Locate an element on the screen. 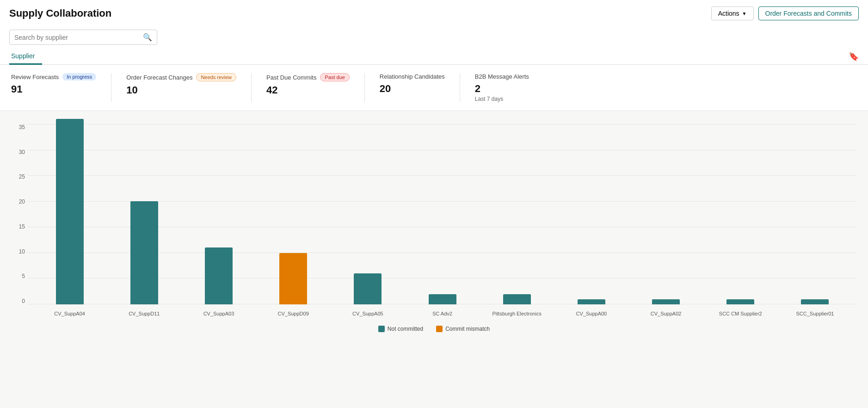  y-axis-label: 25 is located at coordinates (19, 177).